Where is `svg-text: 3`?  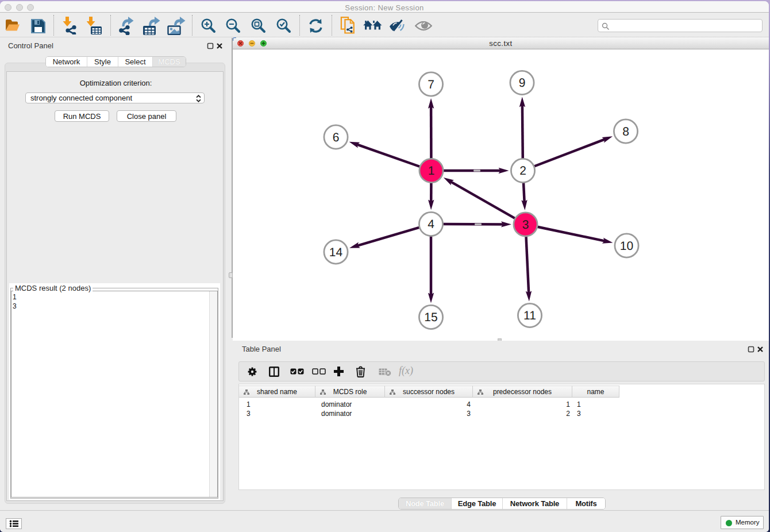
svg-text: 3 is located at coordinates (526, 225).